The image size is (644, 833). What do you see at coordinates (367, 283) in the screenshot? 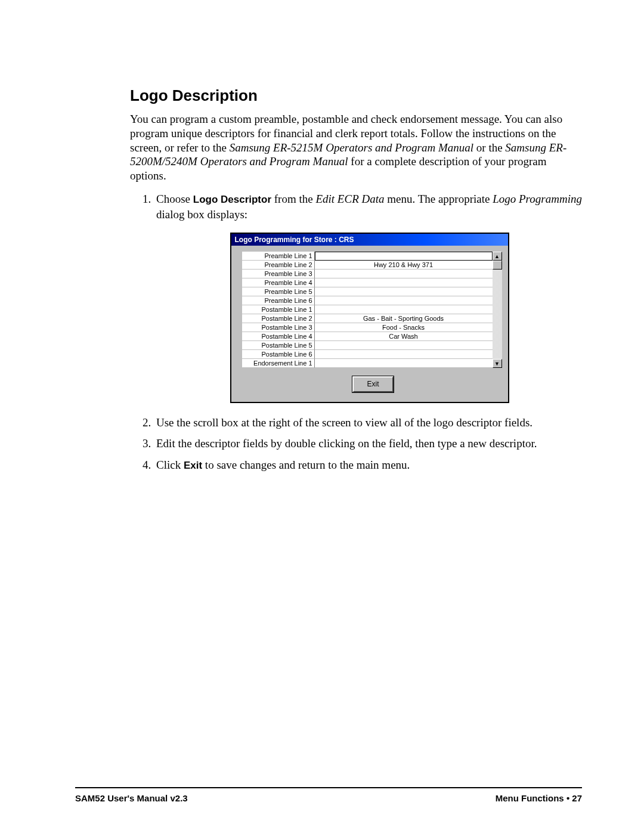
I see `table-row: Preamble Line 4` at bounding box center [367, 283].